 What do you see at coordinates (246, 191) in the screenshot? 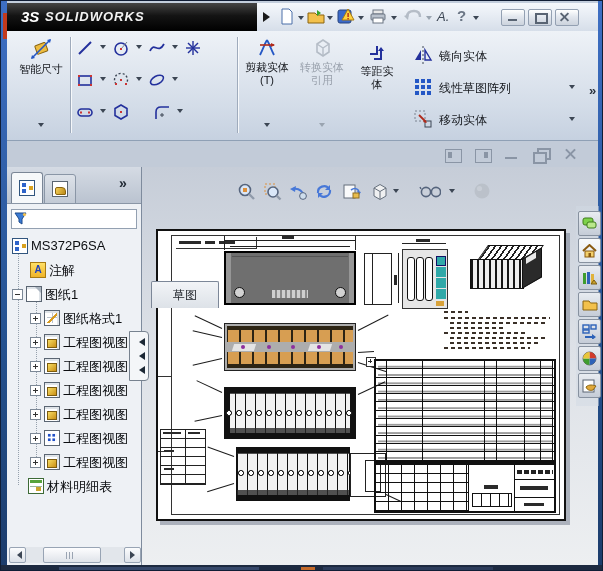
I see `zoom-to-fit-icon` at bounding box center [246, 191].